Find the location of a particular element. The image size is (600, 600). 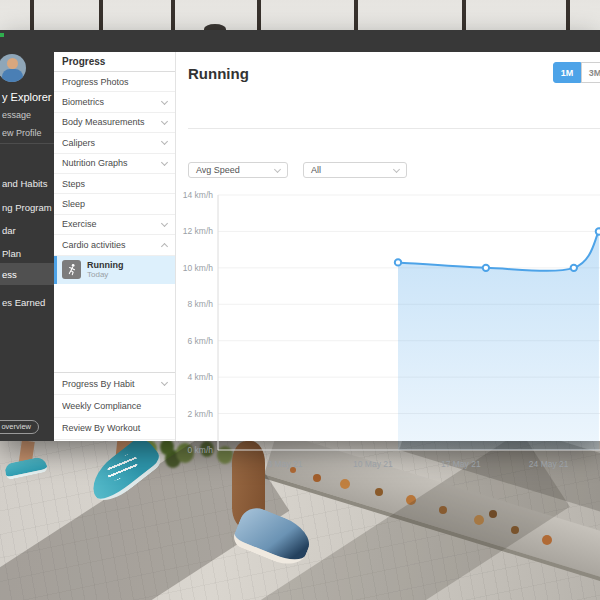

message-link: essage is located at coordinates (16, 115).